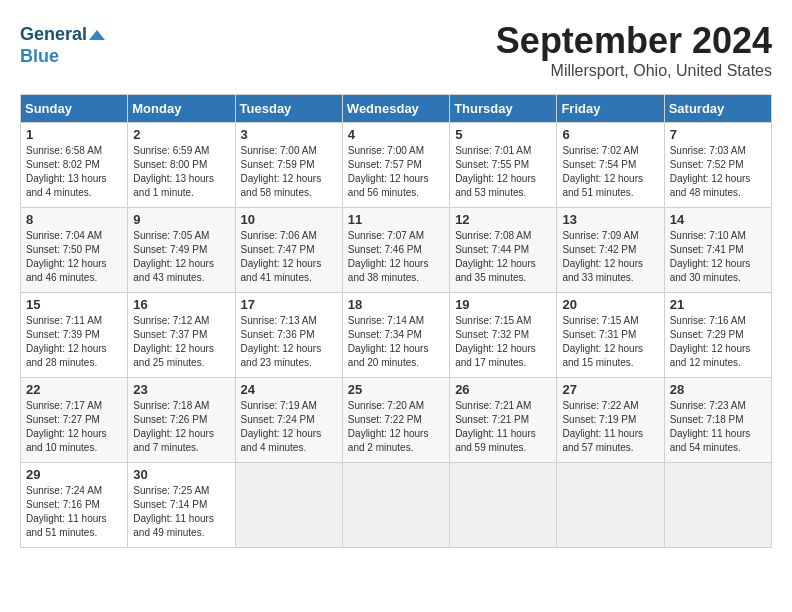 This screenshot has width=792, height=612. I want to click on day-number: 2, so click(181, 134).